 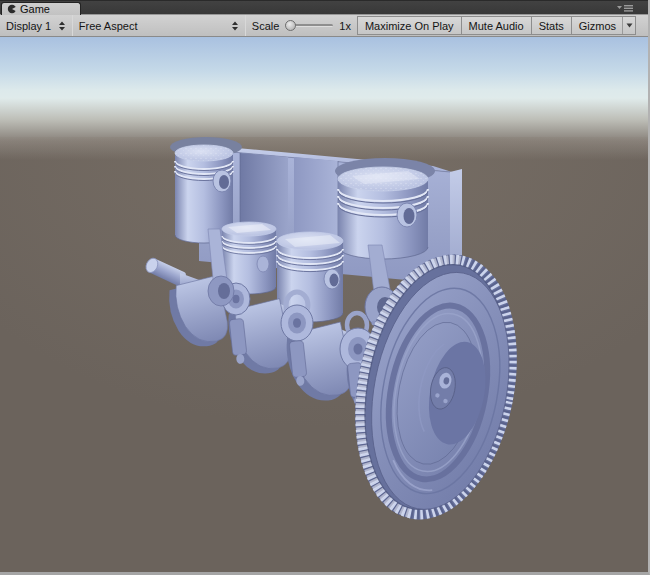 What do you see at coordinates (297, 323) in the screenshot?
I see `main-journal` at bounding box center [297, 323].